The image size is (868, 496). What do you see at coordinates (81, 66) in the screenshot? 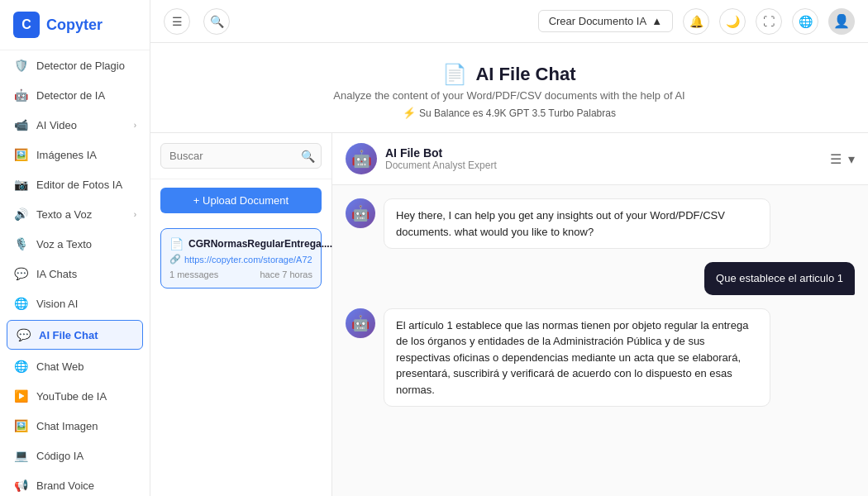
I see `sidebar-label-detector-plagio: Detector de Plagio` at bounding box center [81, 66].